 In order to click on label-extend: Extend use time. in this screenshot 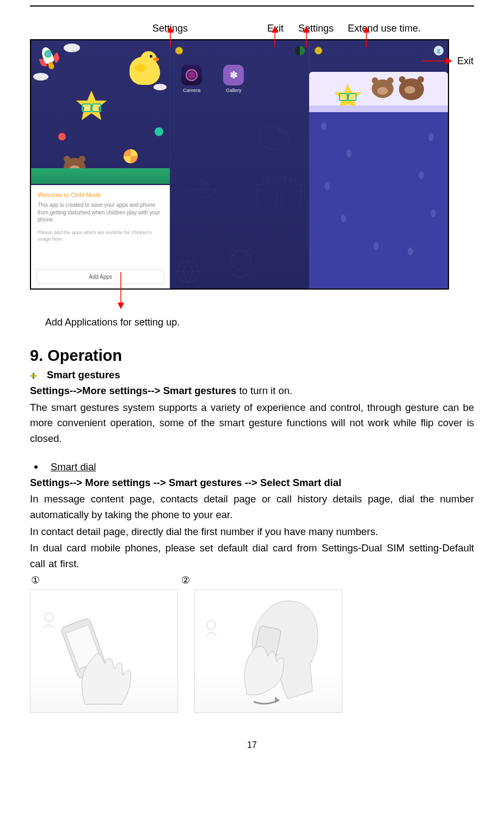, I will do `click(384, 28)`.